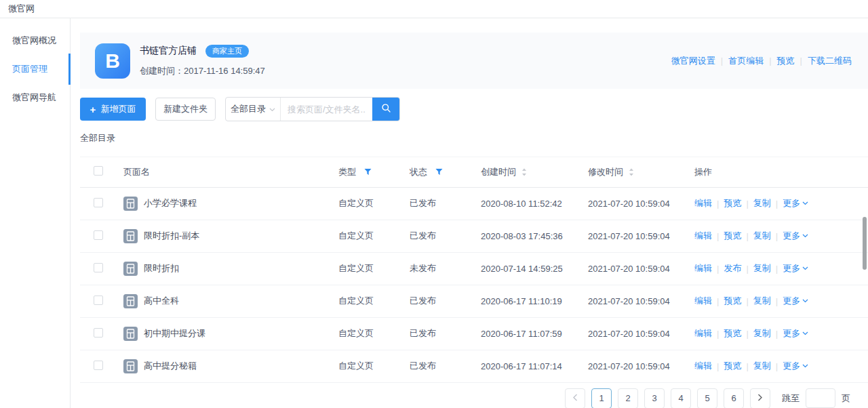 The height and width of the screenshot is (408, 868). Describe the element at coordinates (575, 399) in the screenshot. I see `prev-page-button` at that location.